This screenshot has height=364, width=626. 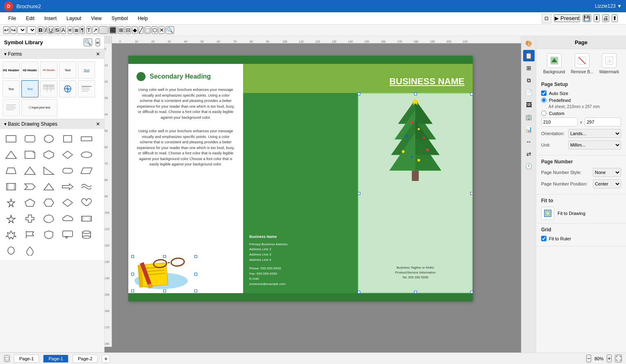 What do you see at coordinates (76, 30) in the screenshot?
I see `align-center-btn: ≣` at bounding box center [76, 30].